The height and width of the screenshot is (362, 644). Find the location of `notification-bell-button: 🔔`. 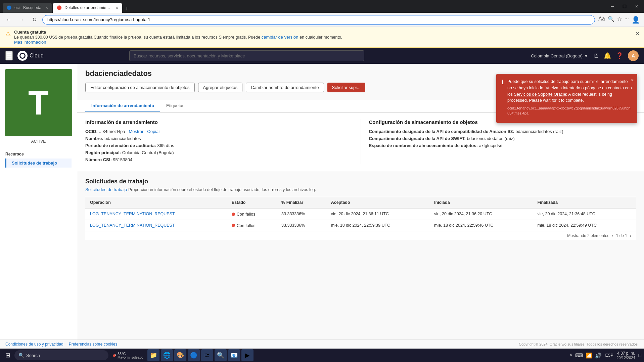

notification-bell-button: 🔔 is located at coordinates (607, 56).